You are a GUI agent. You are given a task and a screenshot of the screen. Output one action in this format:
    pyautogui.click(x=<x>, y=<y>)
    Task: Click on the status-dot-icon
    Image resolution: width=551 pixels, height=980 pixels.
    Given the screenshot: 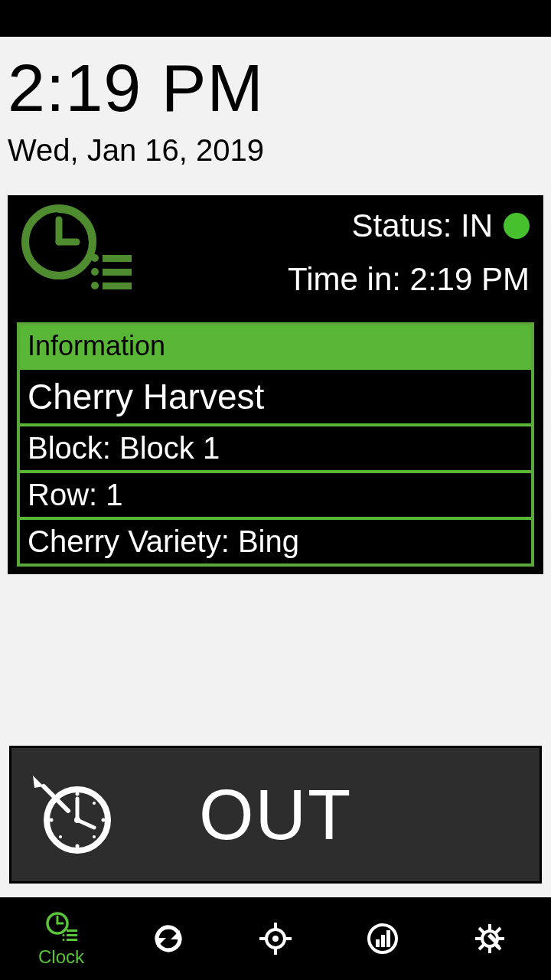 What is the action you would take?
    pyautogui.click(x=517, y=226)
    